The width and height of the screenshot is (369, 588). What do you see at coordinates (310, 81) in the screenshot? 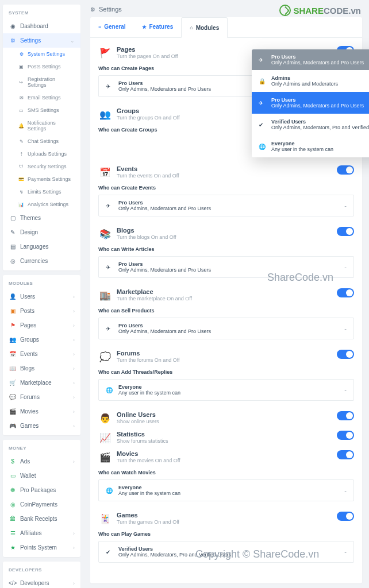
I see `dropdown-option-admins: 🔒AdminsOnly Admins and Moderators` at bounding box center [310, 81].